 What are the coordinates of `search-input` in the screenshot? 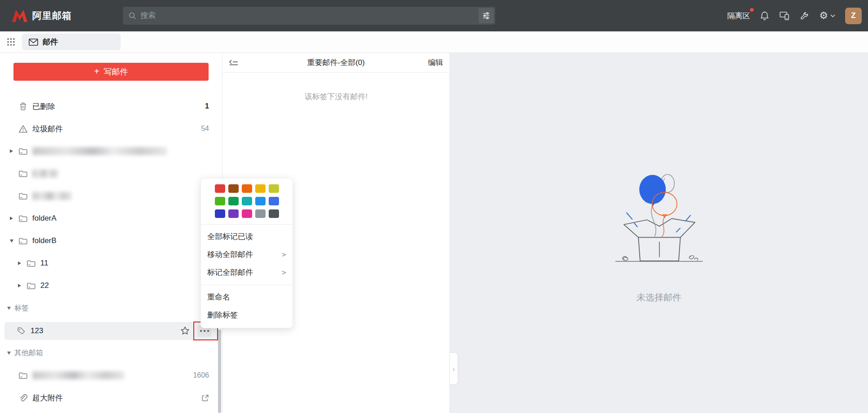 It's located at (318, 16).